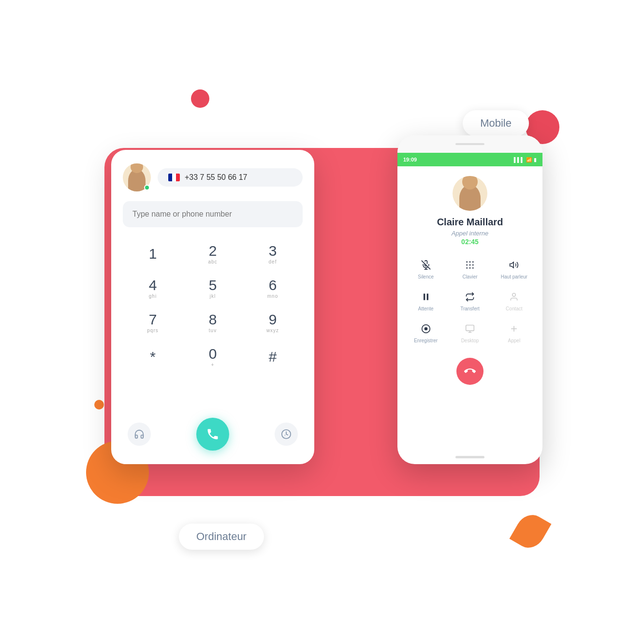 The height and width of the screenshot is (644, 644). What do you see at coordinates (525, 160) in the screenshot?
I see `status-icons: ▌▌▌ 📶 ▮` at bounding box center [525, 160].